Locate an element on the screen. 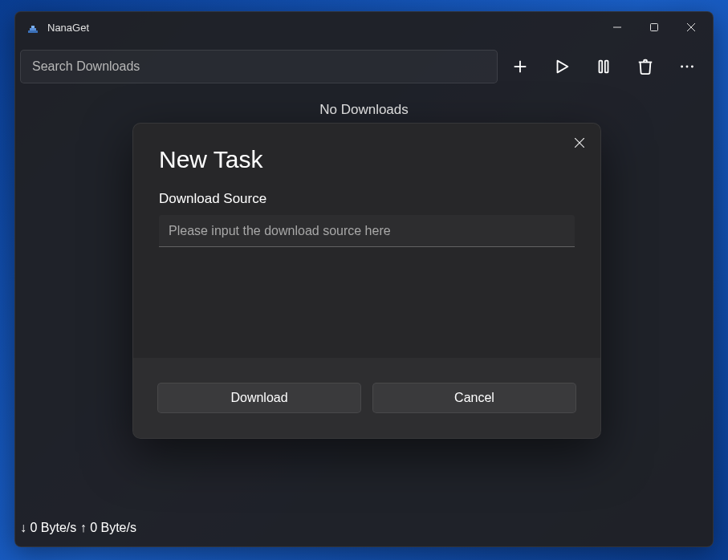  search-input is located at coordinates (258, 67).